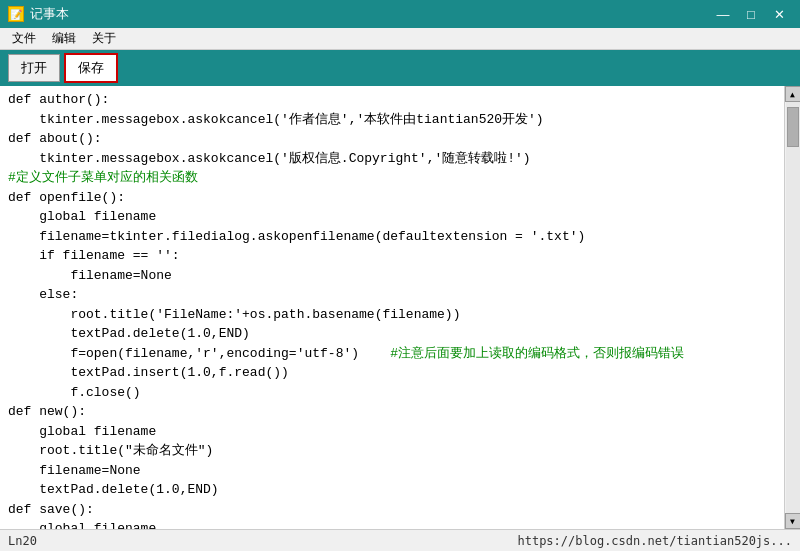 Image resolution: width=800 pixels, height=551 pixels. Describe the element at coordinates (392, 295) in the screenshot. I see `code-line: else:` at that location.